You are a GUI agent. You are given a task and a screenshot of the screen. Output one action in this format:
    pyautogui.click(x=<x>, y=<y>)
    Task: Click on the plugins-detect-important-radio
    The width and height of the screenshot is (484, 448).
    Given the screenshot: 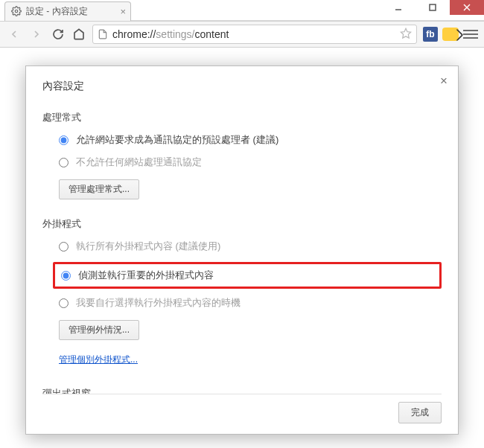 What is the action you would take?
    pyautogui.click(x=66, y=275)
    